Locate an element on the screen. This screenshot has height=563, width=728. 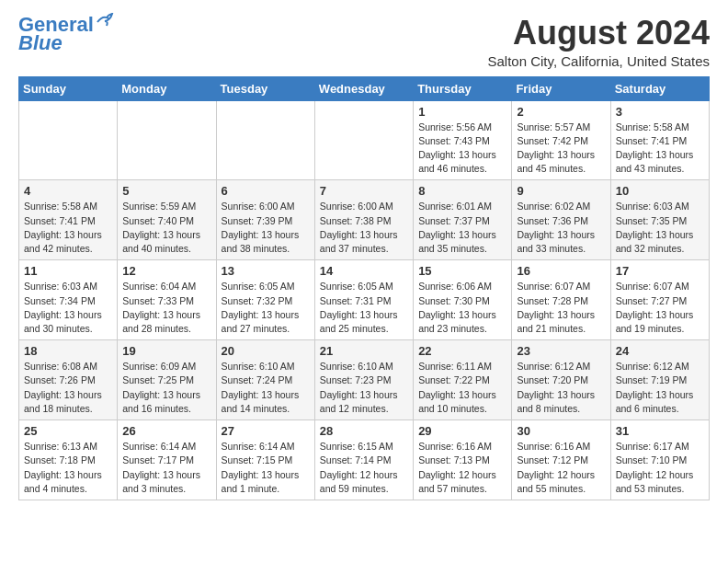
bird-icon is located at coordinates (106, 21).